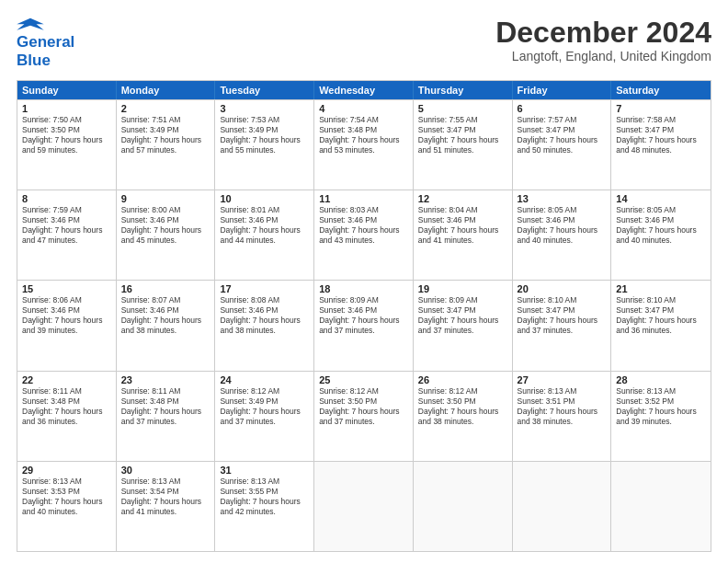 The height and width of the screenshot is (563, 728). Describe the element at coordinates (563, 289) in the screenshot. I see `day-number: 20` at that location.